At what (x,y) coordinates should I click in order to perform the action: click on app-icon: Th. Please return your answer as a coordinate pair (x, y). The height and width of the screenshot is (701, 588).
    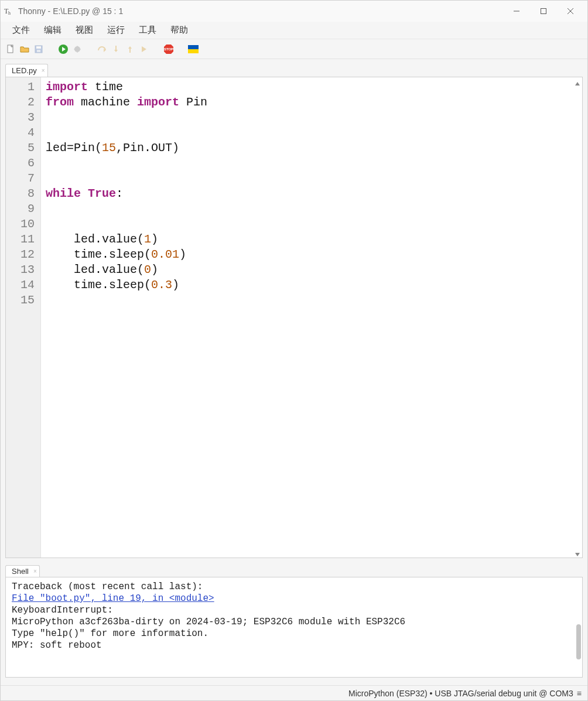
    Looking at the image, I should click on (9, 11).